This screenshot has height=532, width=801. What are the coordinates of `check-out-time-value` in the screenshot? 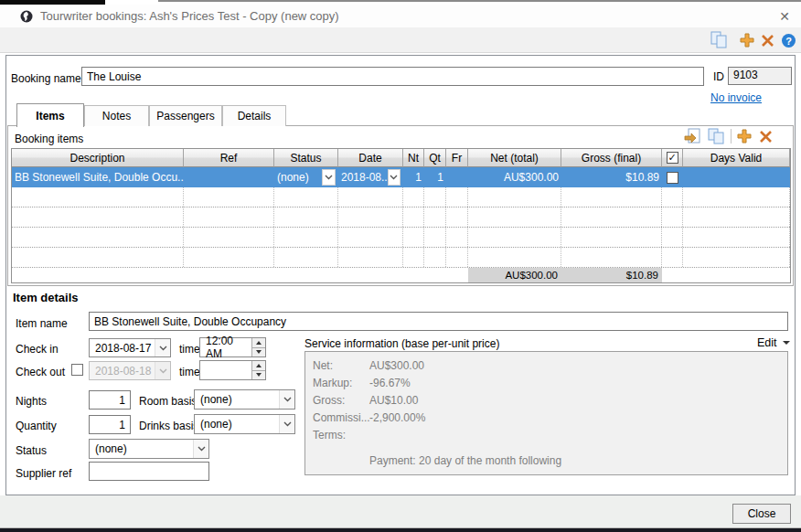 It's located at (226, 370).